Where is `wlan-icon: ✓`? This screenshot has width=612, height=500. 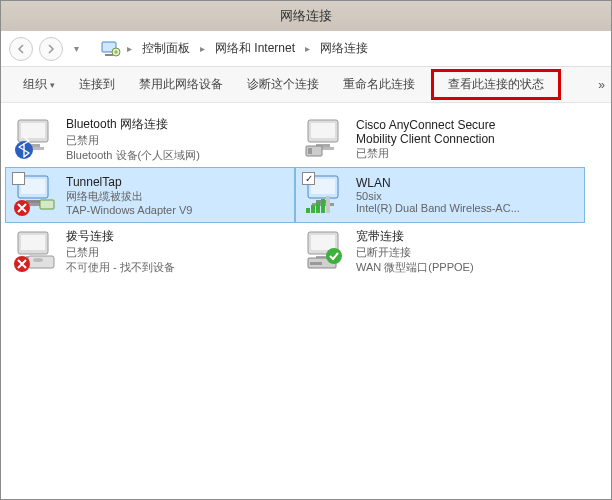
wlan-icon: ✓ is located at coordinates (325, 195).